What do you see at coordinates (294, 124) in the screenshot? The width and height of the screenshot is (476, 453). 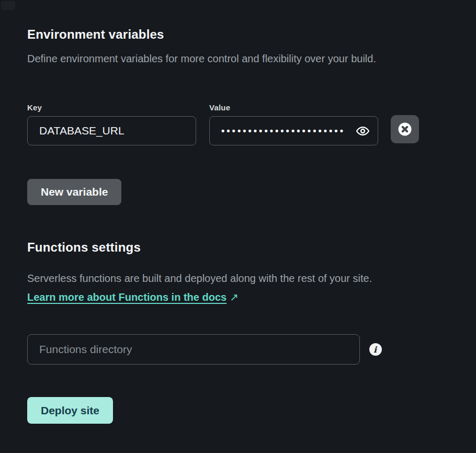 I see `value-field-group: Value •••••••••••••••••••••••` at bounding box center [294, 124].